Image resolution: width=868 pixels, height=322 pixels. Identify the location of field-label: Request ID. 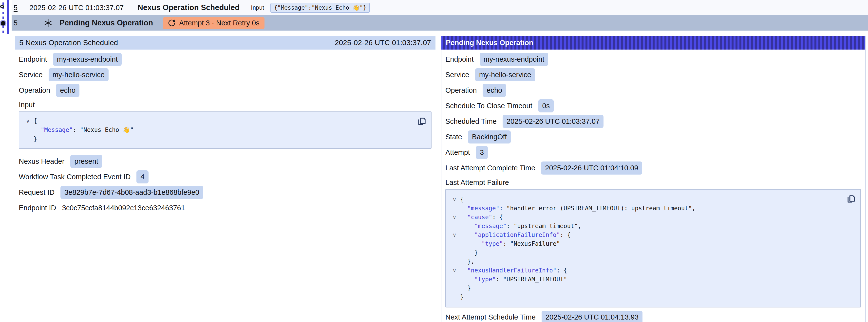
(37, 192).